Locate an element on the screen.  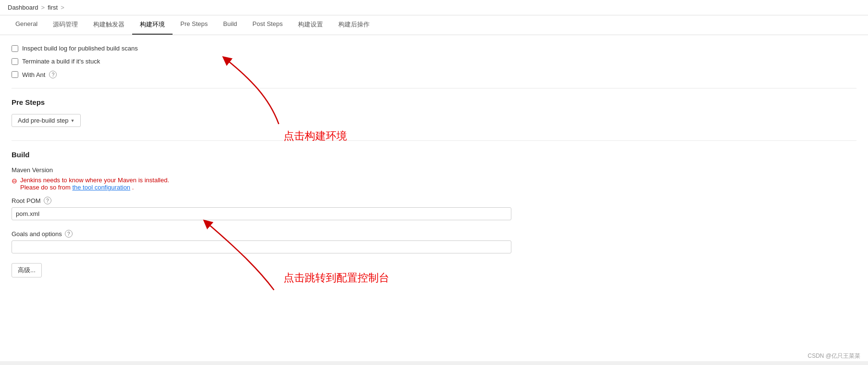
tabs-bar: General 源码管理 构建触发器 构建环境 Pre Steps Build … is located at coordinates (434, 25).